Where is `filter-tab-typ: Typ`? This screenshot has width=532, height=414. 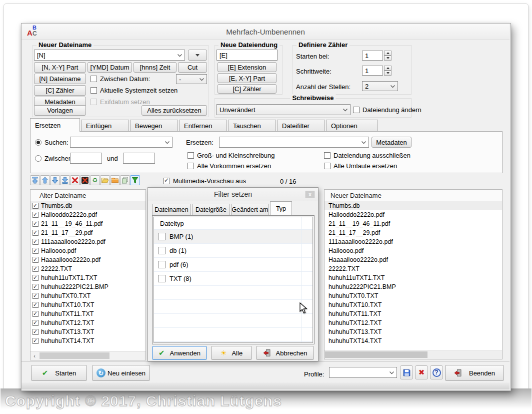
filter-tab-typ: Typ is located at coordinates (281, 208).